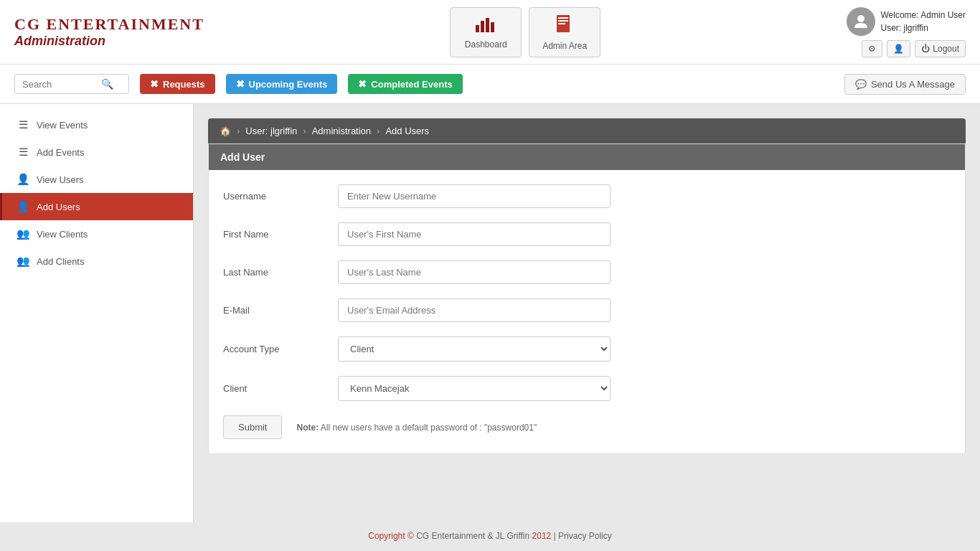 The height and width of the screenshot is (551, 980). Describe the element at coordinates (405, 84) in the screenshot. I see `completed-events-button: ✖ Completed Events` at that location.